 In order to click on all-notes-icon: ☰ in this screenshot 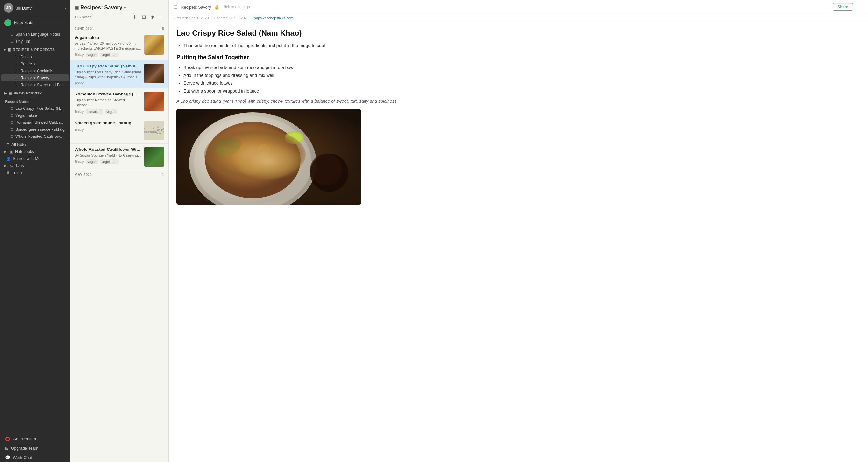, I will do `click(8, 145)`.